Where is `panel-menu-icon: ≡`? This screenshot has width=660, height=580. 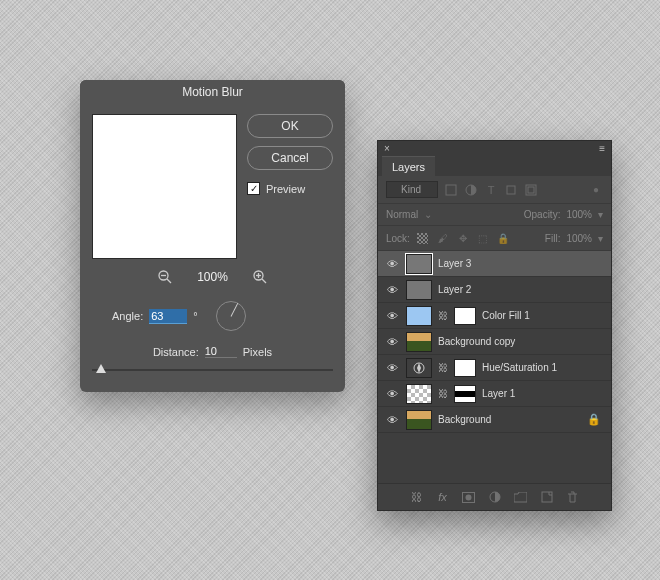
panel-menu-icon: ≡ is located at coordinates (602, 148).